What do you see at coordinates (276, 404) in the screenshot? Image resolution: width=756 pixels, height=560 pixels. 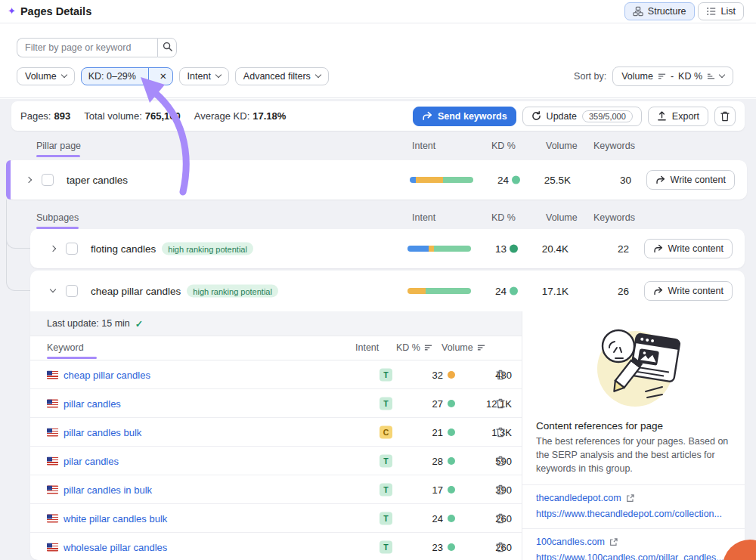 I see `keyword-row: pillar candles T 27 12.1K` at bounding box center [276, 404].